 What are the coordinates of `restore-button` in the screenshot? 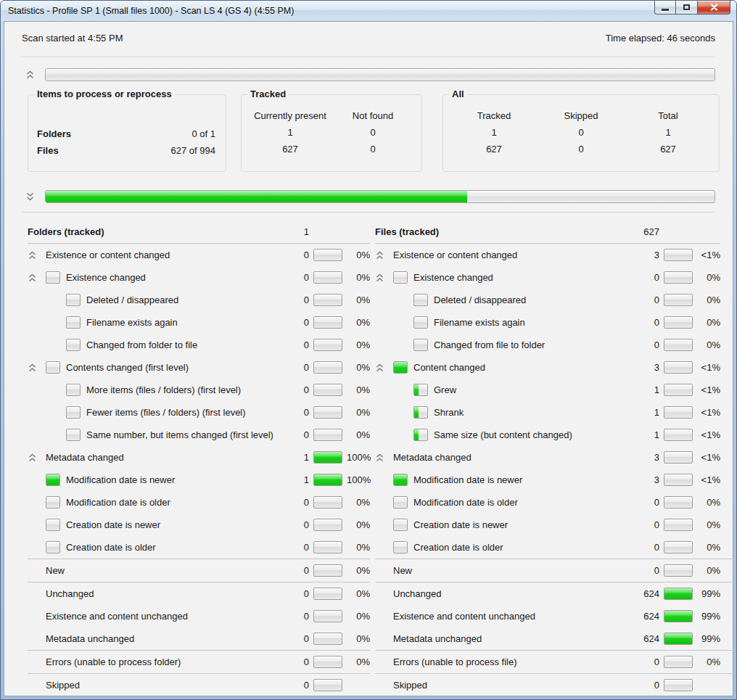 It's located at (687, 7).